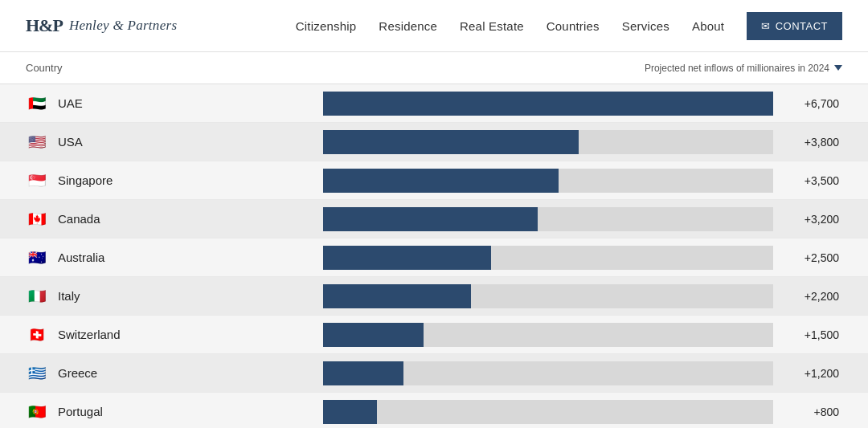  I want to click on bar-area: +3,800, so click(583, 142).